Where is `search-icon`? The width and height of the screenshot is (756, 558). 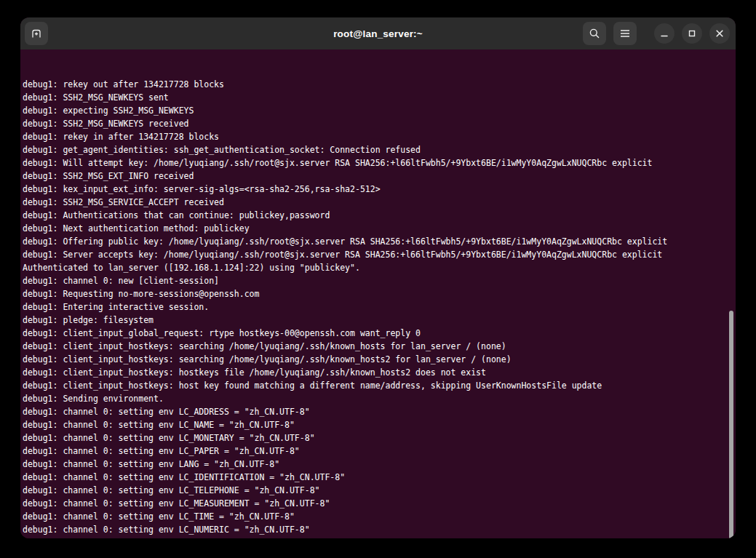 search-icon is located at coordinates (594, 33).